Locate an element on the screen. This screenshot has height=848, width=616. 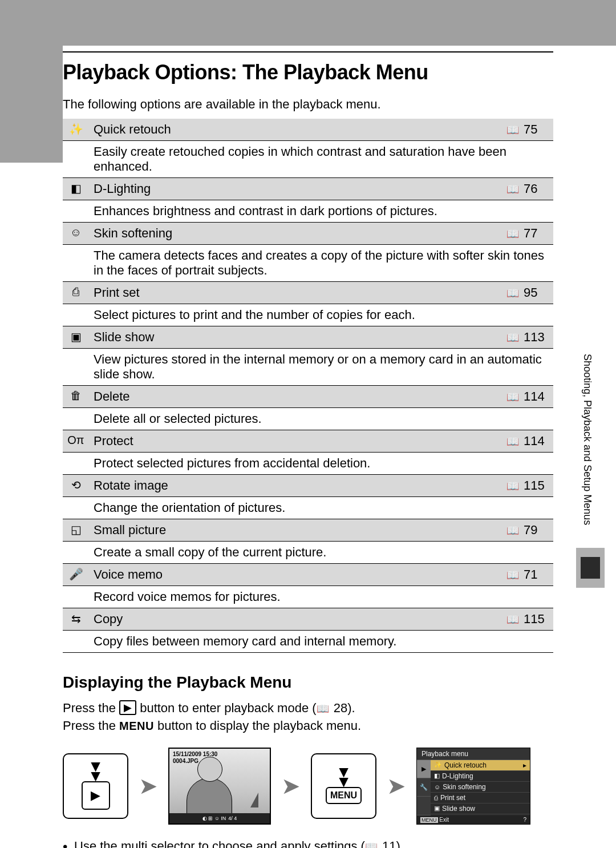
tab-blank is located at coordinates (424, 806).